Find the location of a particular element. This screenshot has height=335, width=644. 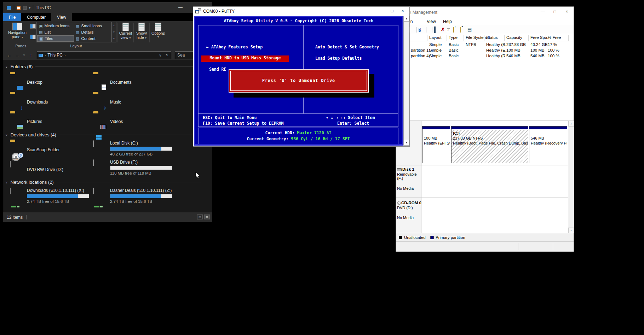

table-row: partition 4) Simple Basic Healthy (R... … is located at coordinates (485, 56).